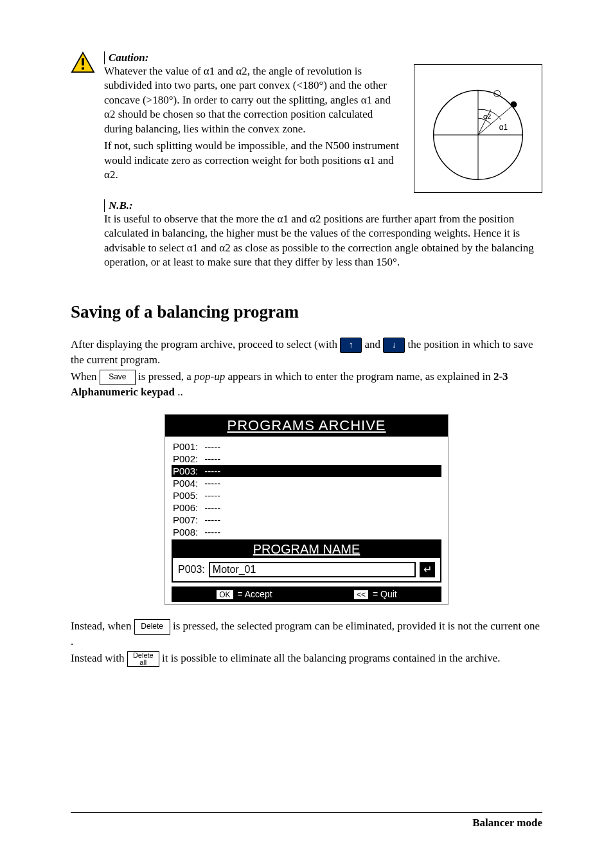  What do you see at coordinates (306, 659) in the screenshot?
I see `body-paragraph-4: Instead with Delete all it is possible t…` at bounding box center [306, 659].